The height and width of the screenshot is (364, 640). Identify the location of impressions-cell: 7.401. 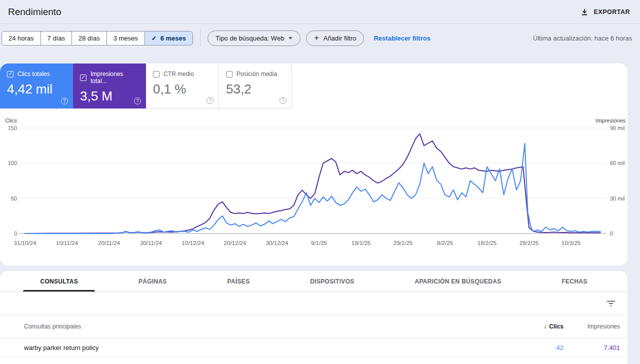
(596, 348).